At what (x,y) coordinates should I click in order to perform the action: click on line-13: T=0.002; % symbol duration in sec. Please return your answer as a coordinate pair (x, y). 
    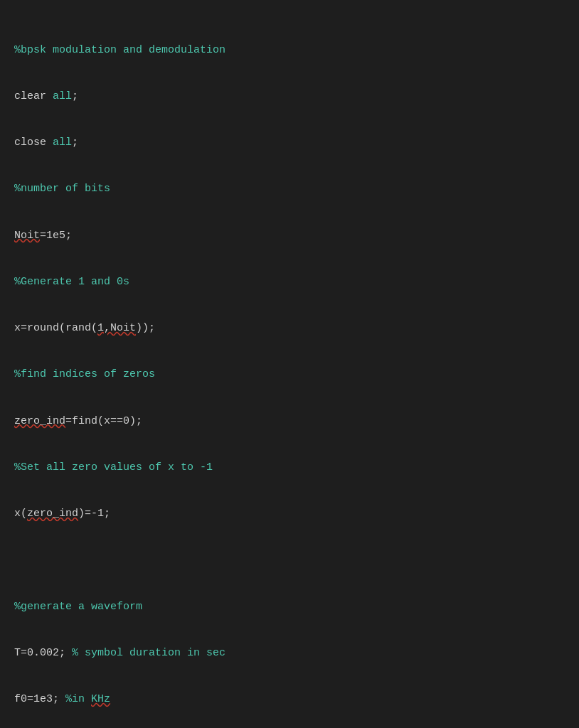
    Looking at the image, I should click on (290, 653).